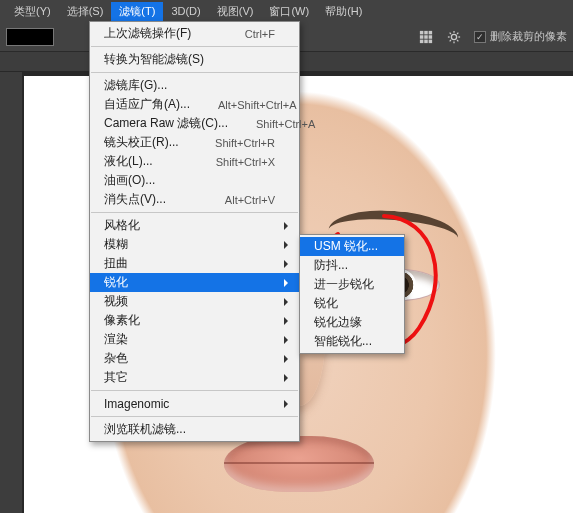 The width and height of the screenshot is (573, 513). What do you see at coordinates (194, 34) in the screenshot?
I see `filter-item: 上次滤镜操作(F)Ctrl+F` at bounding box center [194, 34].